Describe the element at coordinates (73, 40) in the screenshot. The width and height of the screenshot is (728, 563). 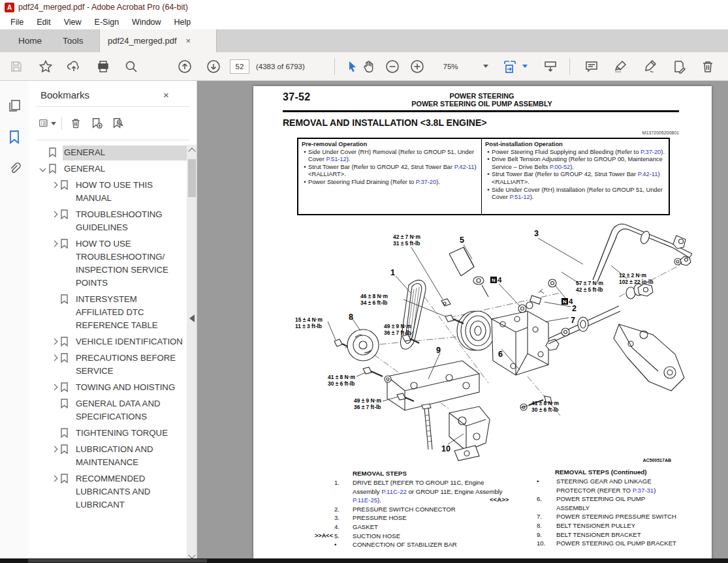
I see `tab-tools: Tools` at that location.